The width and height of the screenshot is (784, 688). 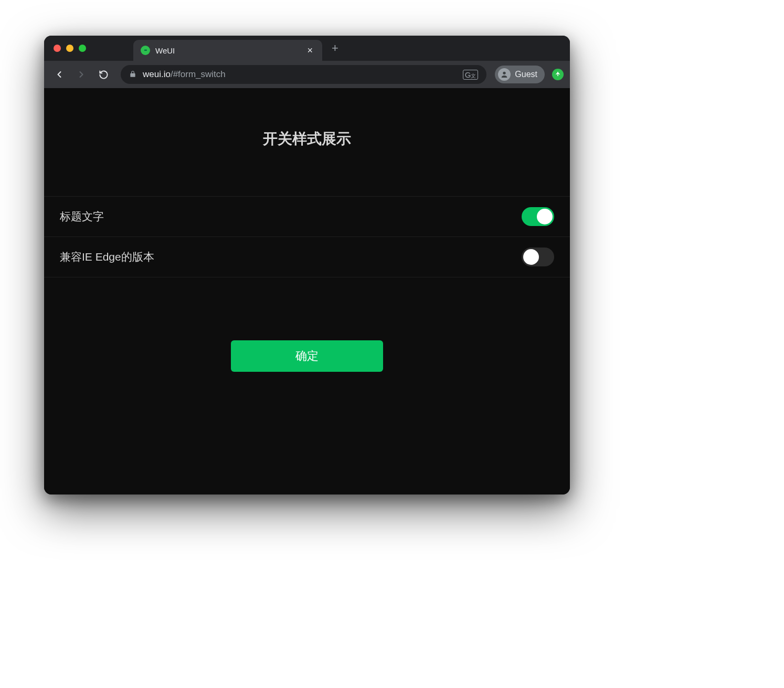 I want to click on maximize-window-button, so click(x=82, y=48).